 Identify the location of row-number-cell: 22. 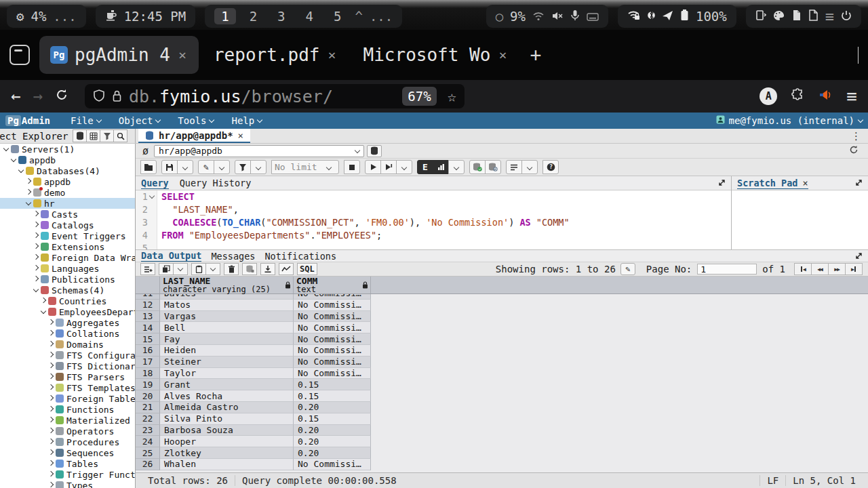
(148, 419).